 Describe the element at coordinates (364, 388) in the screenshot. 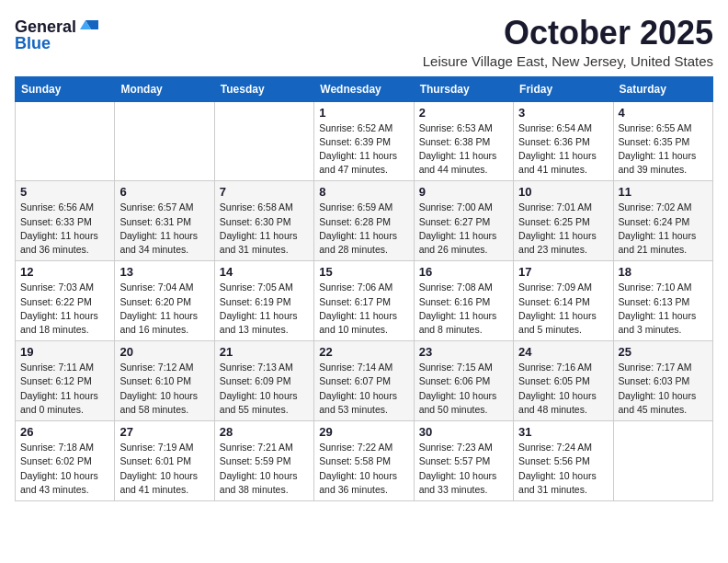

I see `day-info: Sunrise: 7:14 AM Sunset: 6:07 PM Dayligh…` at that location.